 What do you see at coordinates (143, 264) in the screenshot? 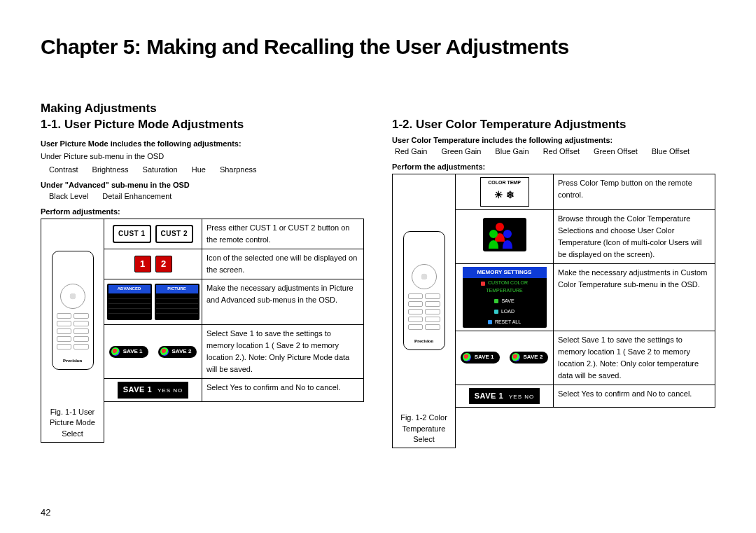
I see `icon-1: 1` at bounding box center [143, 264].